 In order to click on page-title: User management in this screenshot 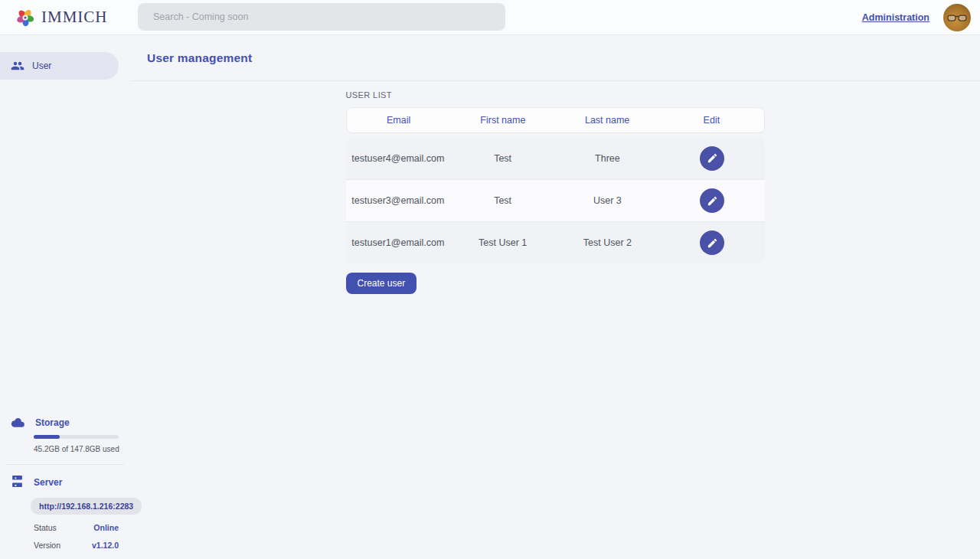, I will do `click(199, 58)`.